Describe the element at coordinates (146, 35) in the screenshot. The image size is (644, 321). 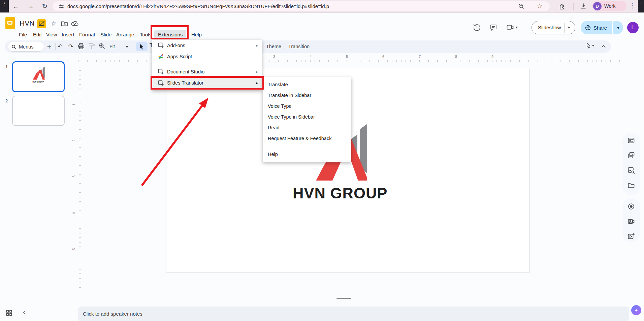
I see `menu-tools: Tools` at that location.